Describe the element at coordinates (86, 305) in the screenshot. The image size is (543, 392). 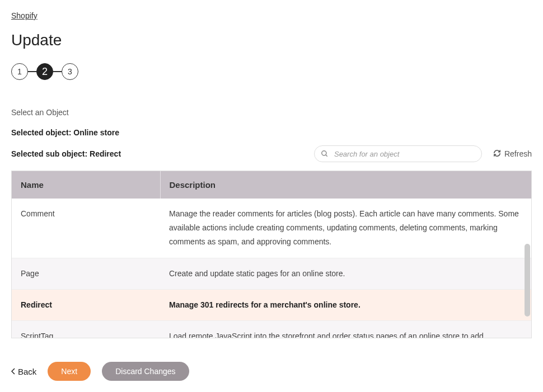
I see `cell-name: Redirect` at that location.